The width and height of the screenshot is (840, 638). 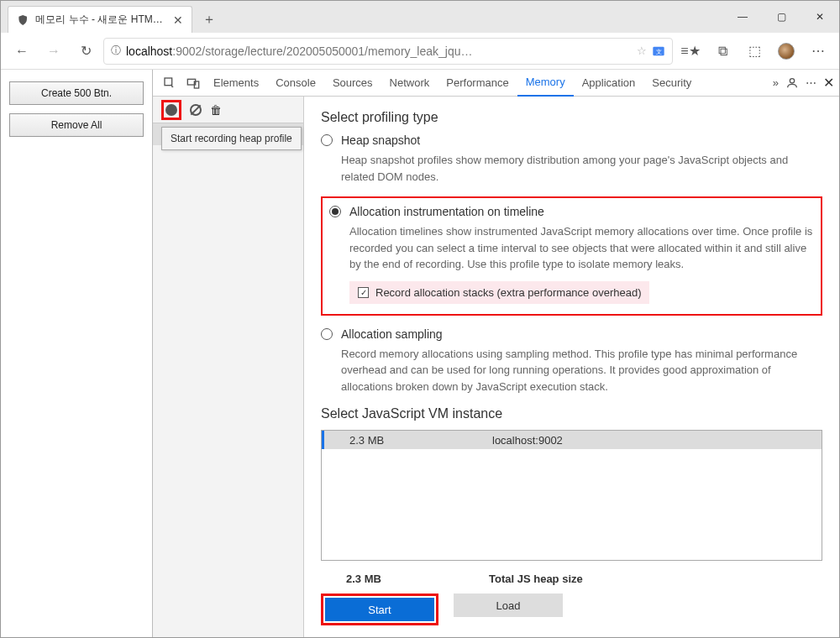 I want to click on record-toolbar: 🗑, so click(x=228, y=110).